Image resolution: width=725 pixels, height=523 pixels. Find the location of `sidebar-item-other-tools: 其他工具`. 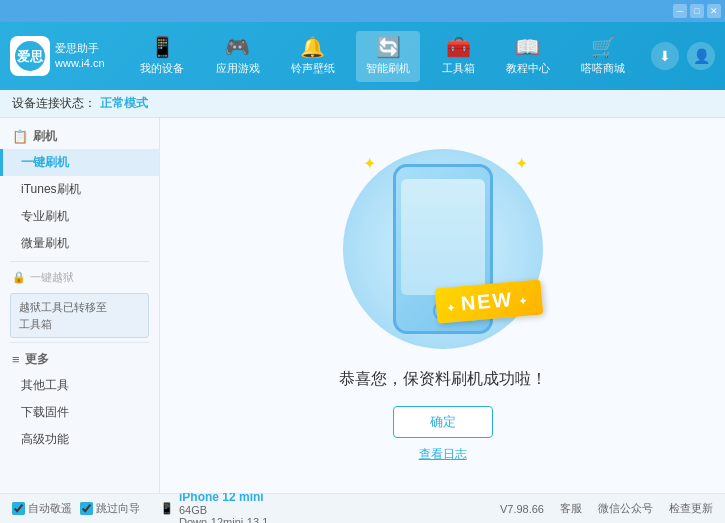

sidebar-item-other-tools: 其他工具 is located at coordinates (80, 386).